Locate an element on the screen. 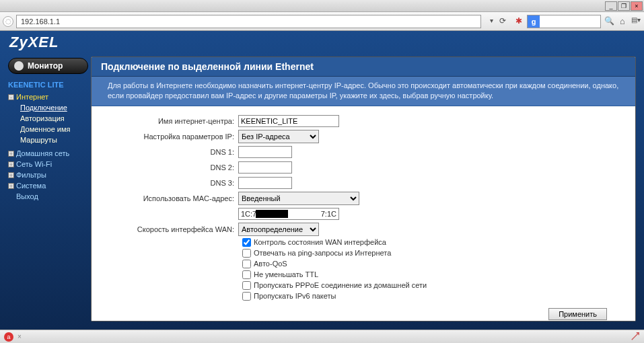 This screenshot has height=343, width=644. label-mac: Использовать MAC-адрес: is located at coordinates (171, 198).